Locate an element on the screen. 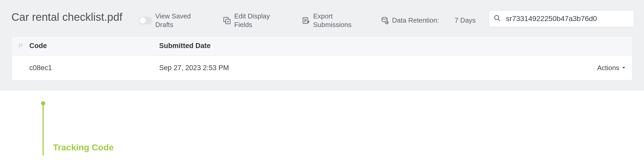 This screenshot has width=644, height=160. data-retention-label: Data Retention: is located at coordinates (415, 20).